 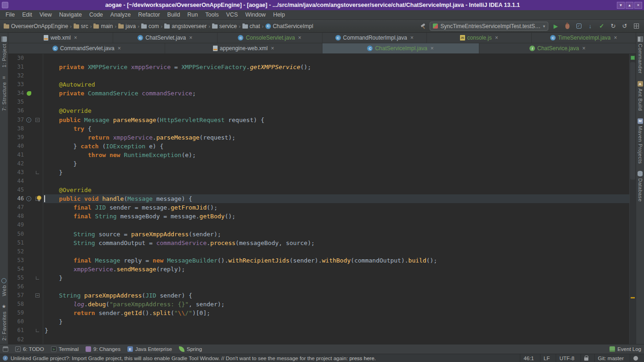 What do you see at coordinates (4, 322) in the screenshot?
I see `tool-window-button-2-favorites: ★2: Favorites` at bounding box center [4, 322].